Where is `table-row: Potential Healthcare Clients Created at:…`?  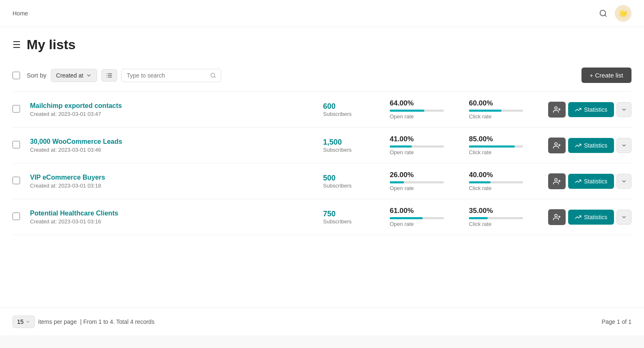
table-row: Potential Healthcare Clients Created at:… is located at coordinates (322, 217).